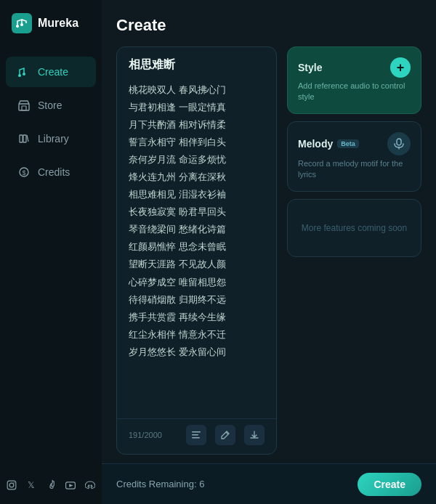 This screenshot has height=504, width=436. Describe the element at coordinates (49, 105) in the screenshot. I see `store-label: Store` at that location.